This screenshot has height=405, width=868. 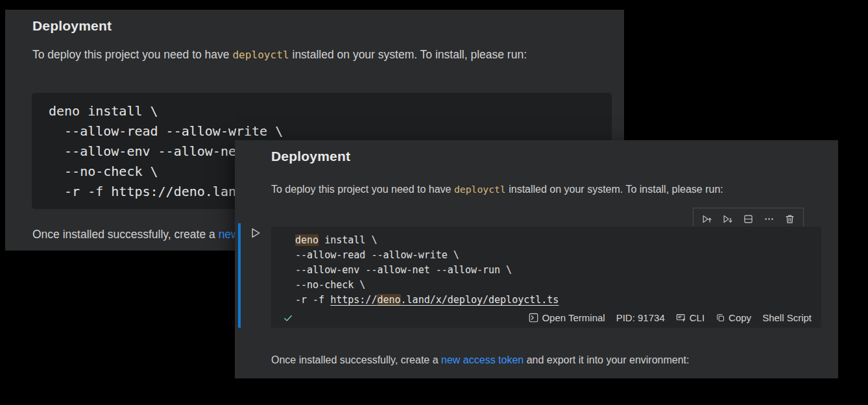 What do you see at coordinates (558, 286) in the screenshot?
I see `code-line: --no-check \` at bounding box center [558, 286].